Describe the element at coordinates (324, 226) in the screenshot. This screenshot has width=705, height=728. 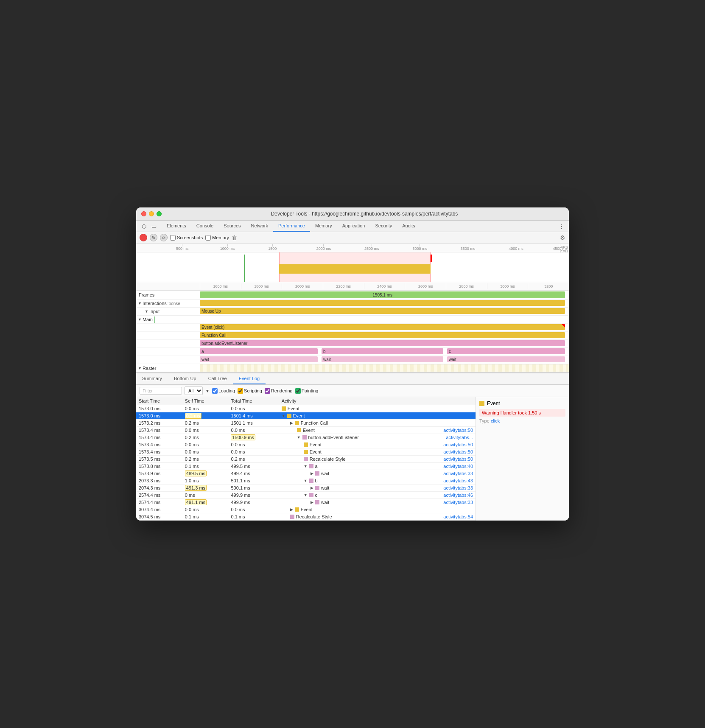
I see `tab-memory: Memory` at that location.